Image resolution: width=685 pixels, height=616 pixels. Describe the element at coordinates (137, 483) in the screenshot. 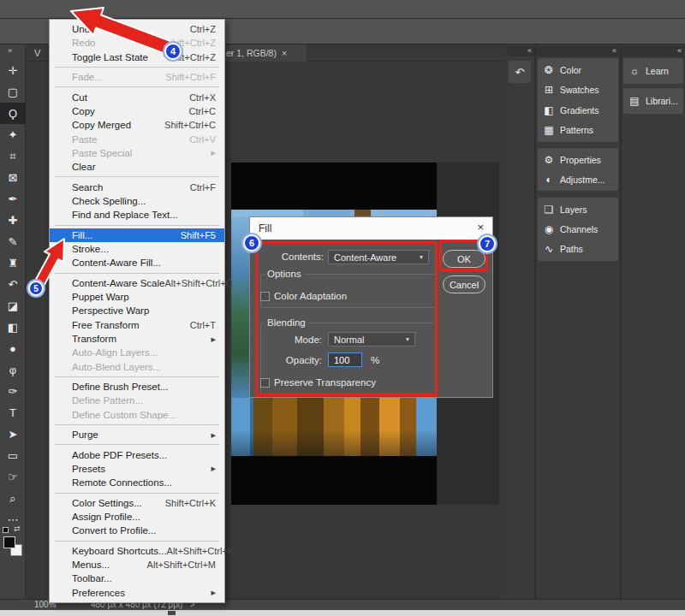

I see `menu-item-remote-connections: Remote Connections...` at that location.